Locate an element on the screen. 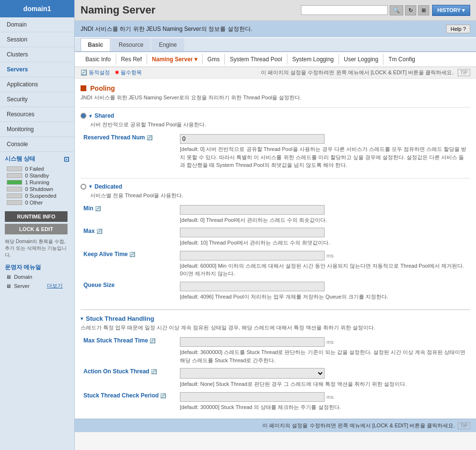  admin-menu-title: 운영자 메뉴얼 is located at coordinates (37, 266).